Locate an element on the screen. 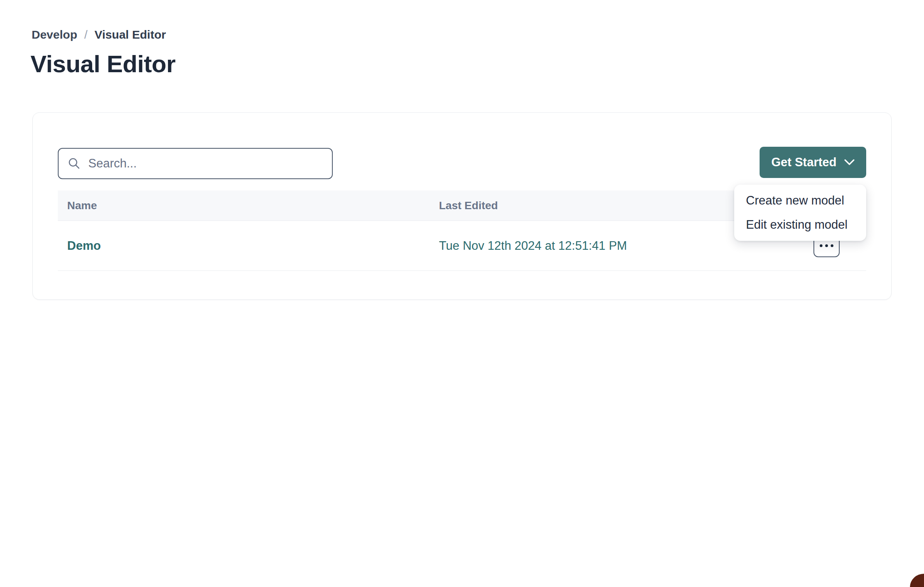 The height and width of the screenshot is (587, 924). search-box is located at coordinates (195, 164).